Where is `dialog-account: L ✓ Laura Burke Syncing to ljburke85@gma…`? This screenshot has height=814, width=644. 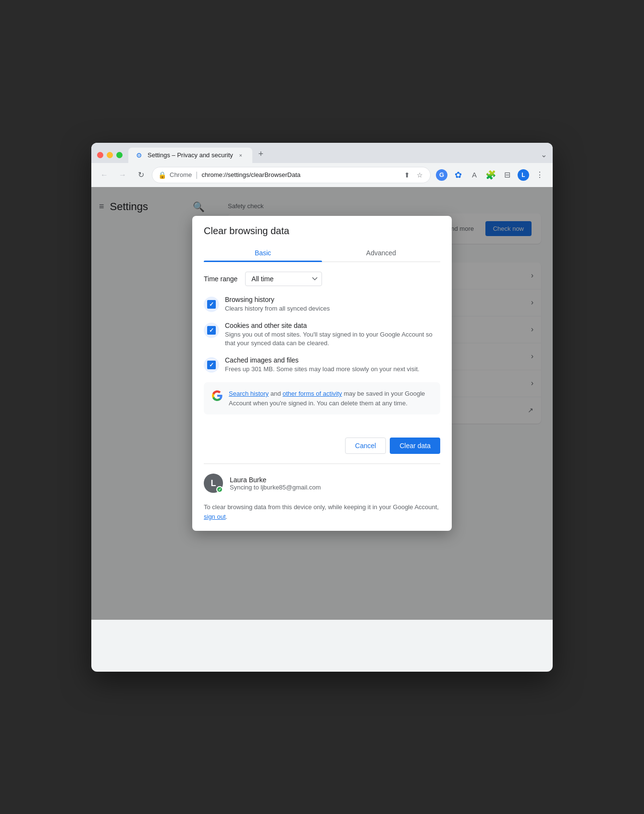
dialog-account: L ✓ Laura Burke Syncing to ljburke85@gma… is located at coordinates (322, 483).